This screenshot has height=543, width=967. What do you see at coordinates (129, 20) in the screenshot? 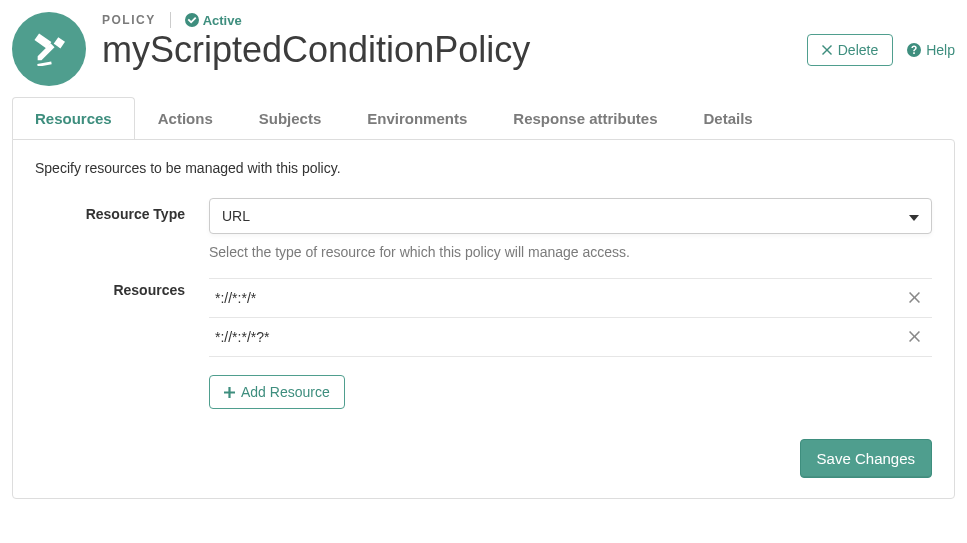
I see `policy-badge: POLICY` at bounding box center [129, 20].